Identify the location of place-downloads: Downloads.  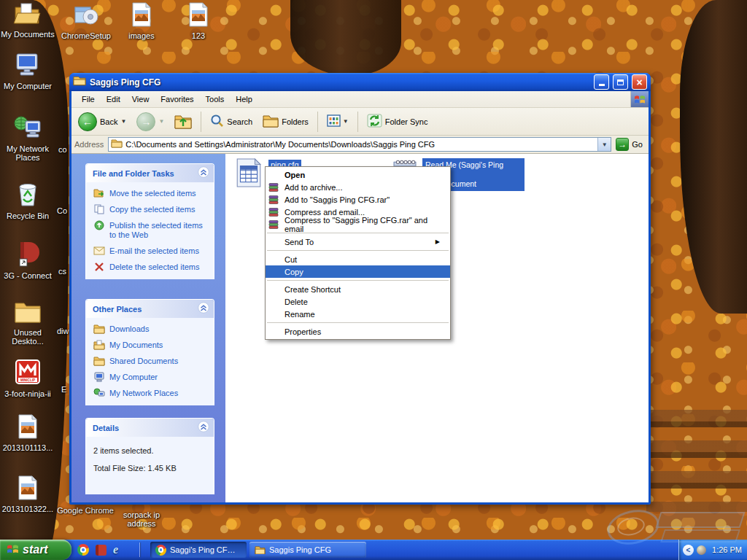
(152, 330).